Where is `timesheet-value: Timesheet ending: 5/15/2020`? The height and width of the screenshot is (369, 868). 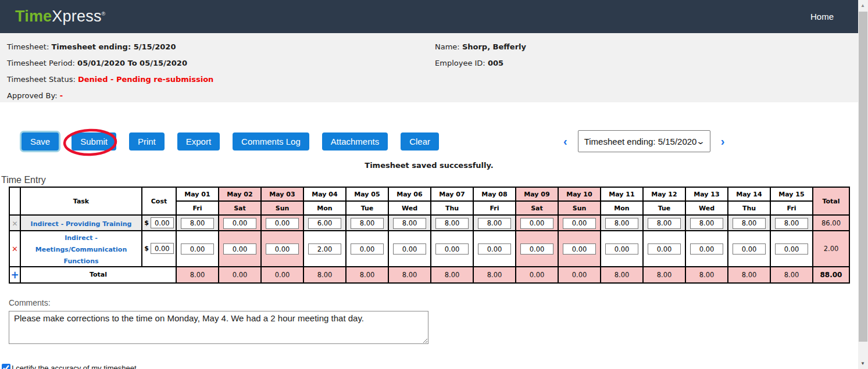 timesheet-value: Timesheet ending: 5/15/2020 is located at coordinates (113, 46).